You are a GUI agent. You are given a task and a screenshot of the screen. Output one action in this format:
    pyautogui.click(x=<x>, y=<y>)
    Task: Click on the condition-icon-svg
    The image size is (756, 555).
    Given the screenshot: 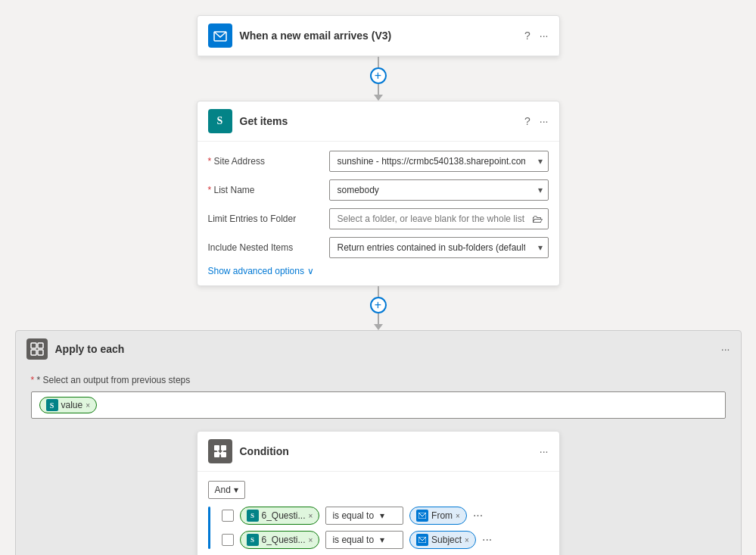 What is the action you would take?
    pyautogui.click(x=220, y=451)
    